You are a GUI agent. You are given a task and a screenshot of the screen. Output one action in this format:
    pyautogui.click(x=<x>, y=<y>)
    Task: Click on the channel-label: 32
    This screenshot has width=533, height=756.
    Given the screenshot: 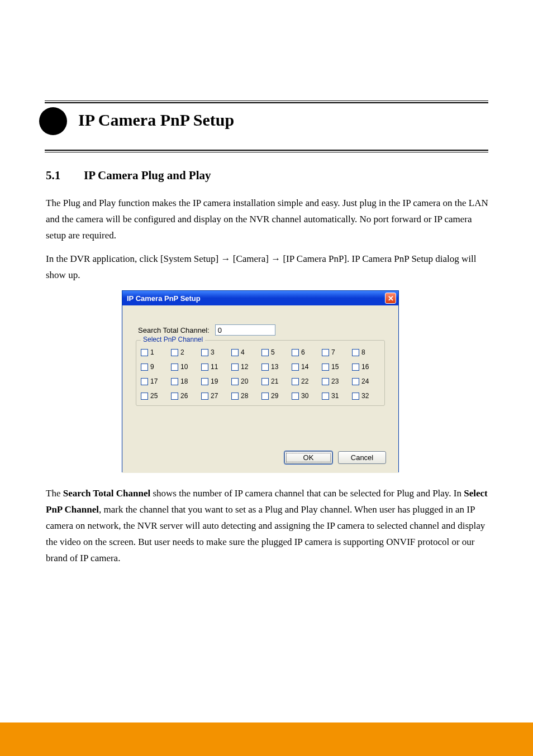 What is the action you would take?
    pyautogui.click(x=365, y=396)
    